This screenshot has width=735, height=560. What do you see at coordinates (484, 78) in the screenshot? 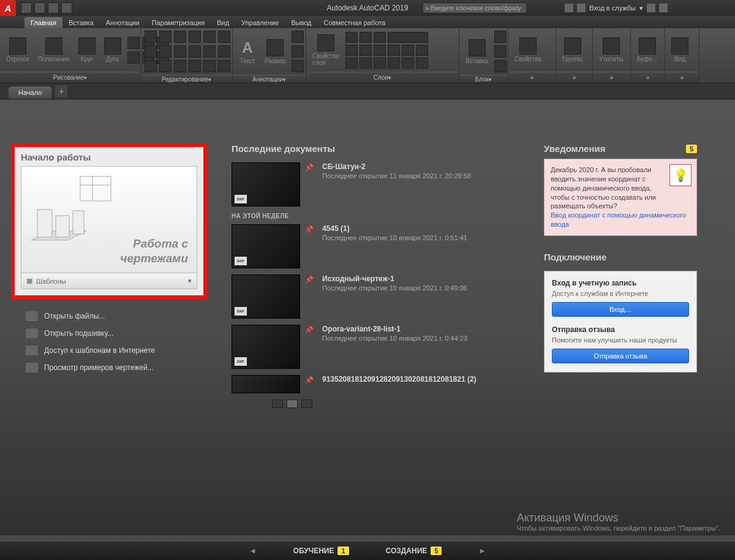
I see `panel-title-block: Блок` at bounding box center [484, 78].